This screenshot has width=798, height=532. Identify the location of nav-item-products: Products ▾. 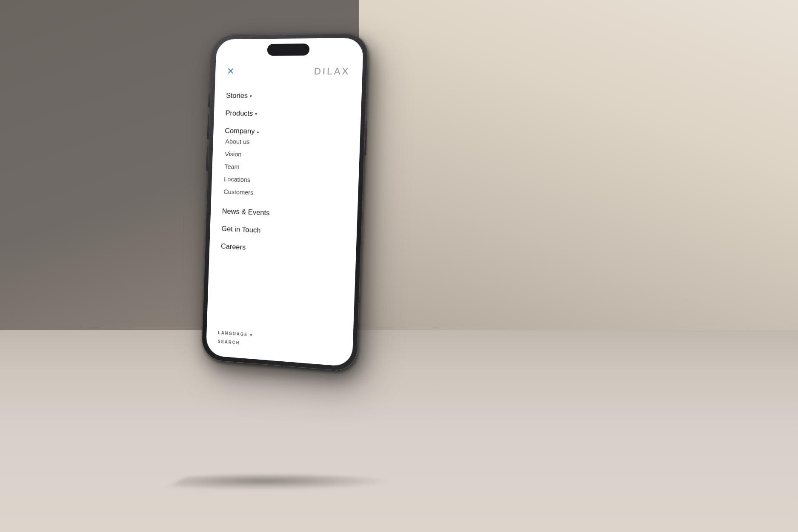
(287, 114).